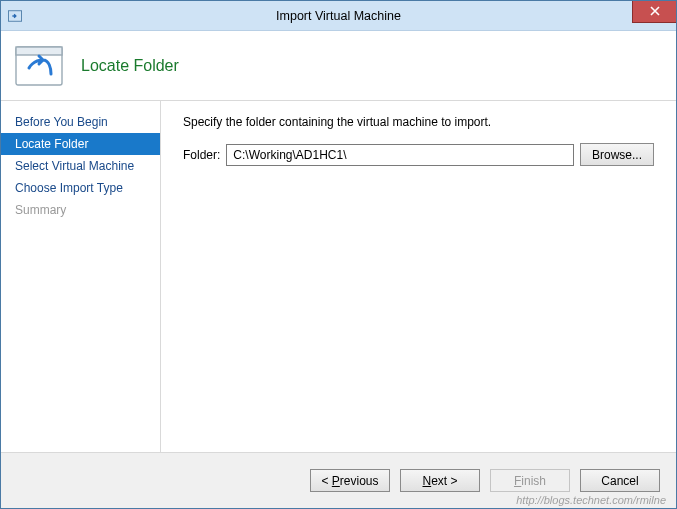 The image size is (677, 509). I want to click on step-summary: Summary, so click(80, 210).